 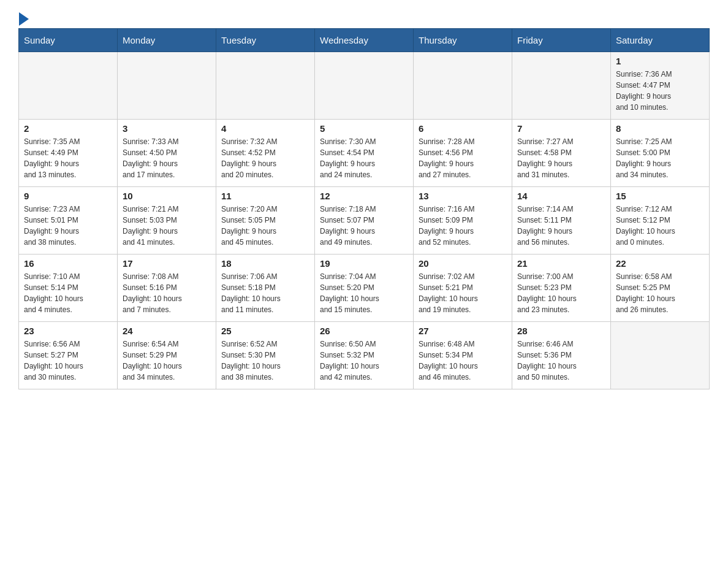 I want to click on calendar-cell: 17Sunrise: 7:08 AM Sunset: 5:16 PM Dayli…, so click(x=167, y=288).